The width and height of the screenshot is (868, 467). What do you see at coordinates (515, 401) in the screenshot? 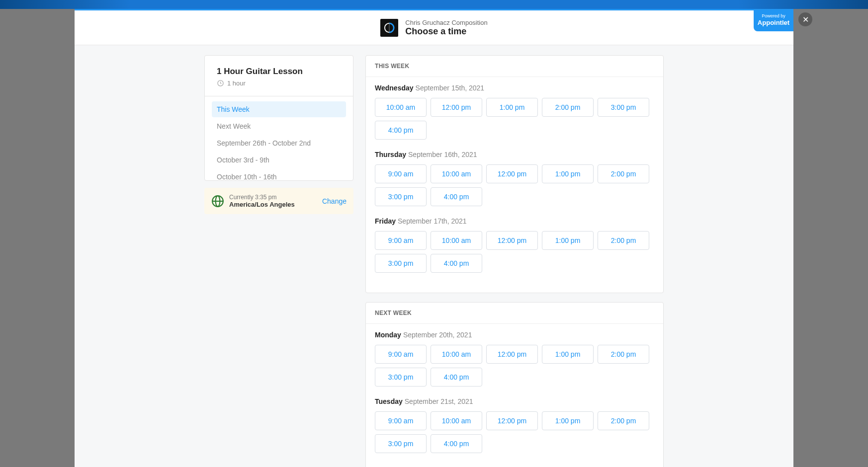
I see `day-label: TuesdaySeptember 21st, 2021` at bounding box center [515, 401].